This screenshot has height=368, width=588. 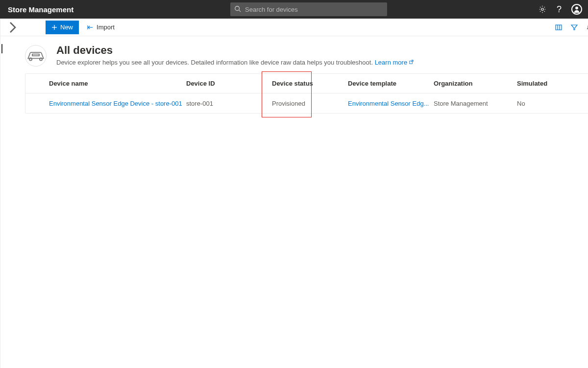 I want to click on col-simulated: Simulated, so click(x=541, y=83).